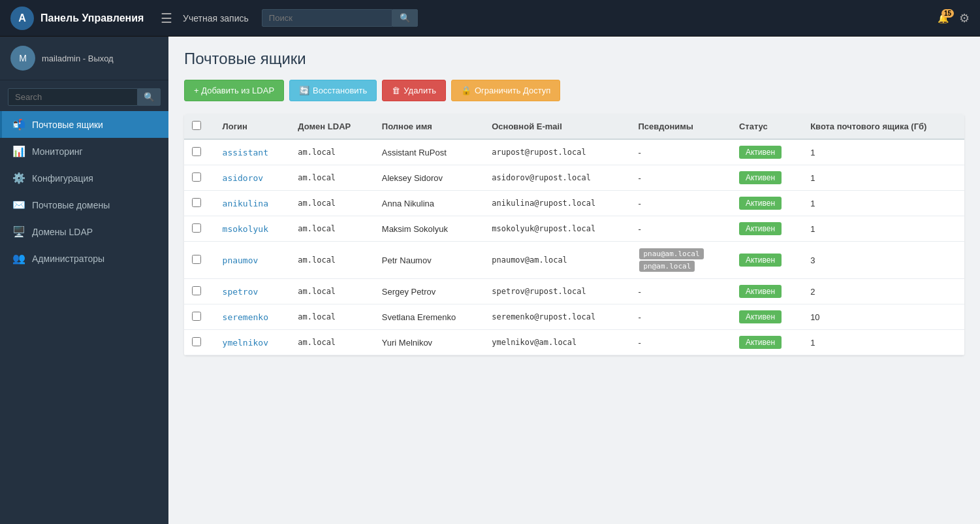 Image resolution: width=980 pixels, height=524 pixels. I want to click on sidebar-label-admins: Администраторы, so click(68, 259).